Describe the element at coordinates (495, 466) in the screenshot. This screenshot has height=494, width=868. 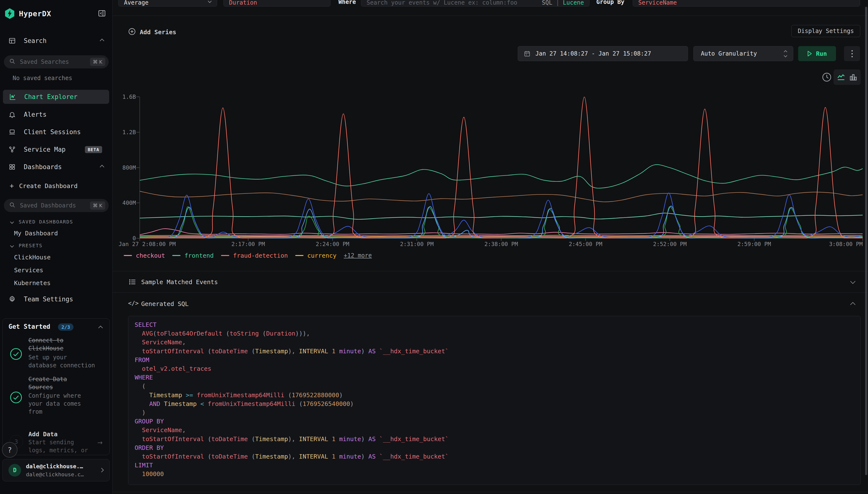
I see `sql-line: LIMIT` at that location.